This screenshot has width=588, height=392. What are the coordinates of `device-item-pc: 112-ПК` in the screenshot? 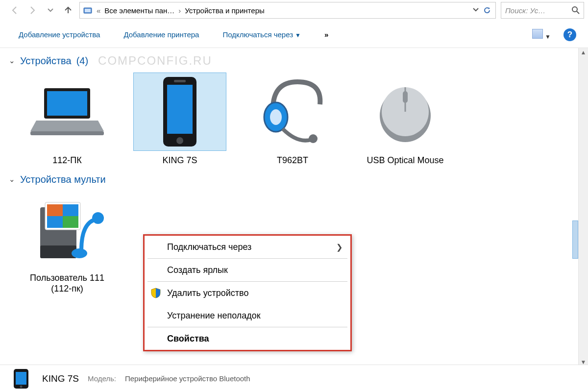 It's located at (67, 120).